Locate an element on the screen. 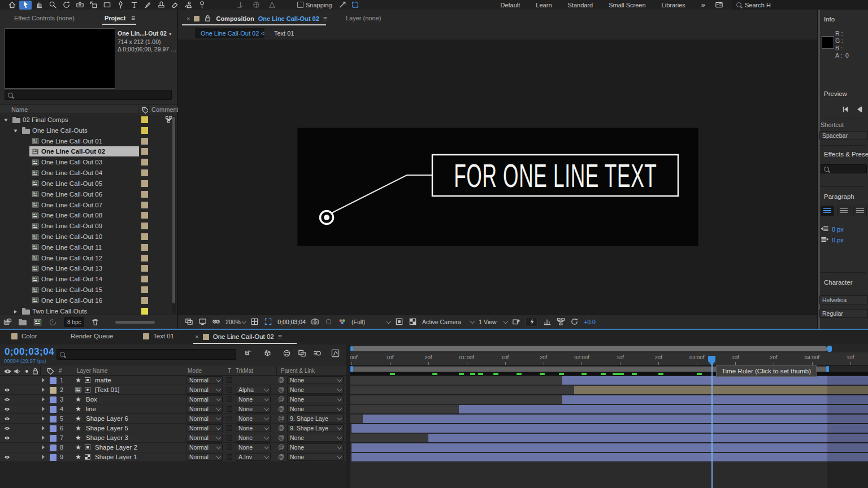 This screenshot has height=488, width=868. rotate-tool is located at coordinates (66, 5).